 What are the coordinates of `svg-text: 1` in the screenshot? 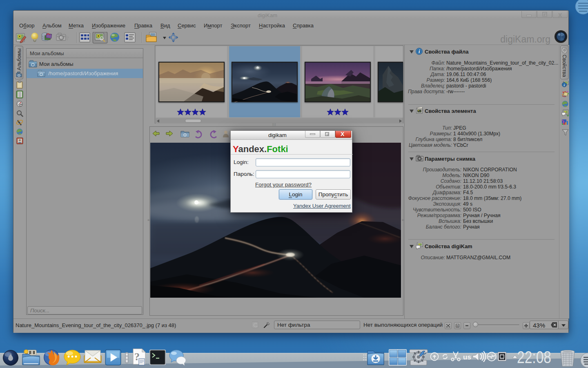 It's located at (458, 326).